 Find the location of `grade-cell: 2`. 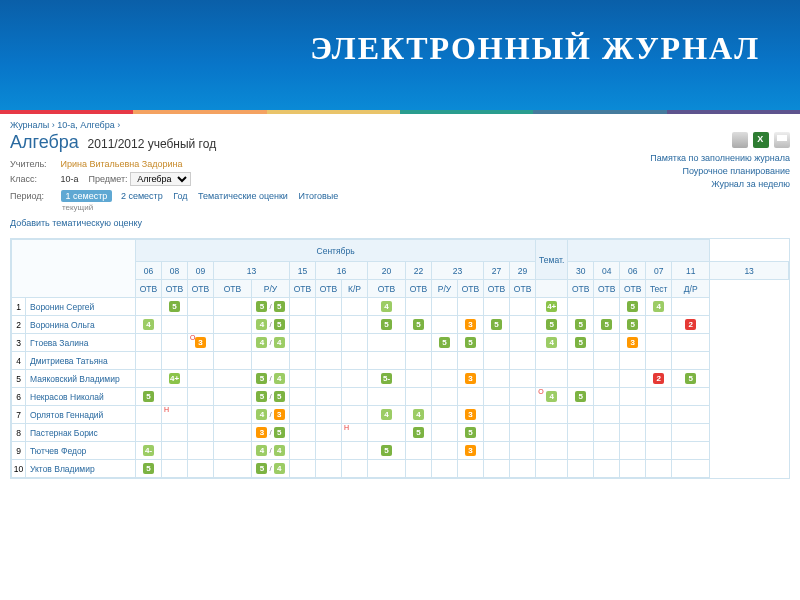

grade-cell: 2 is located at coordinates (691, 325).